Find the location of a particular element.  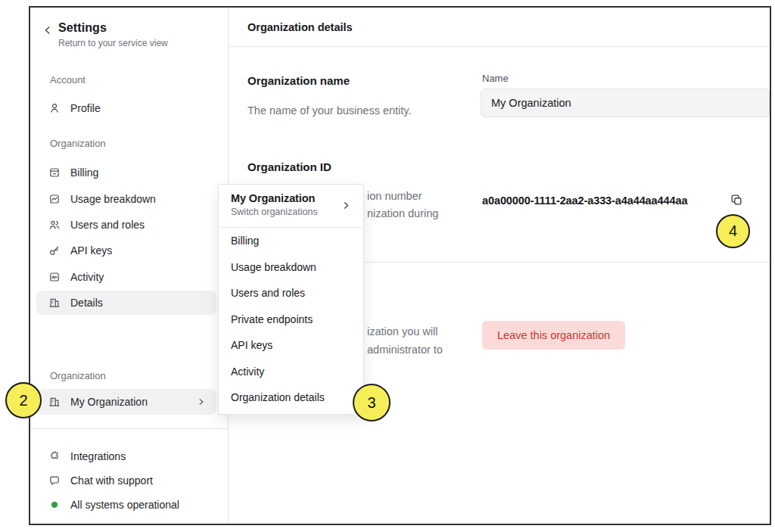

sidebar-item-billing: Billing is located at coordinates (126, 173).